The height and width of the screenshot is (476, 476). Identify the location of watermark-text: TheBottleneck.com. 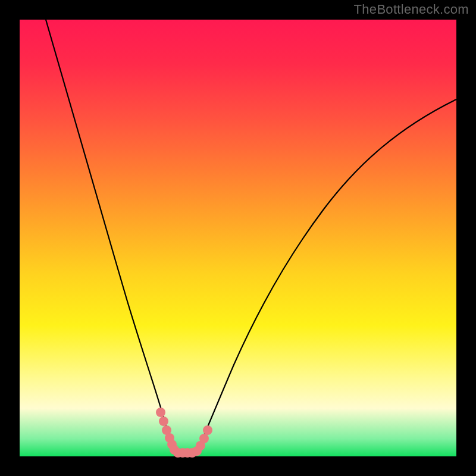
(412, 10).